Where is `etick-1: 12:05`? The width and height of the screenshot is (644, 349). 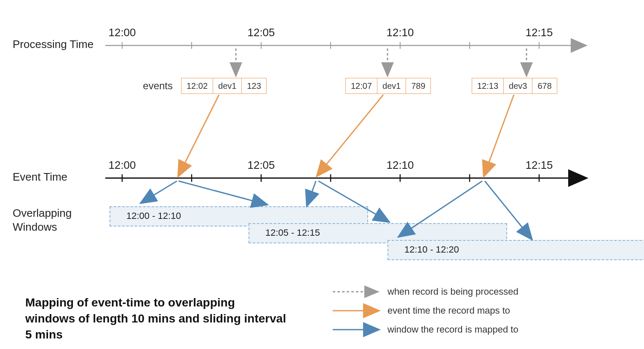 etick-1: 12:05 is located at coordinates (261, 165).